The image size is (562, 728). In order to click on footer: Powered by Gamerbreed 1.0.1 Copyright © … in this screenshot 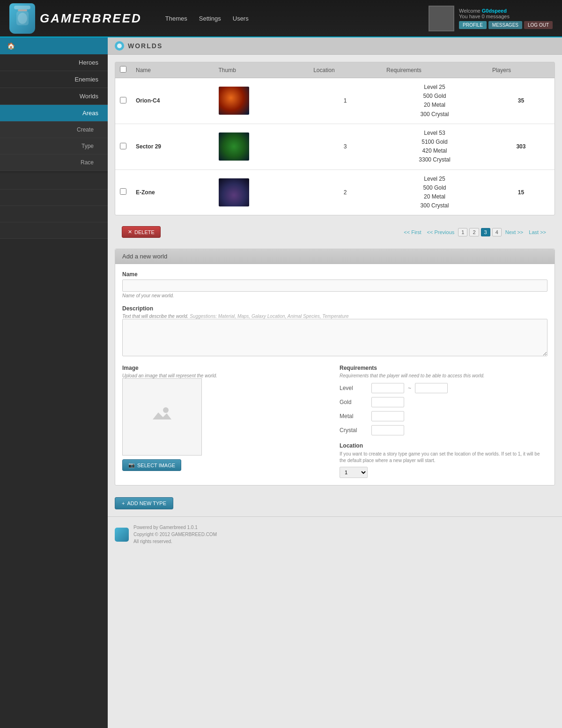, I will do `click(335, 534)`.